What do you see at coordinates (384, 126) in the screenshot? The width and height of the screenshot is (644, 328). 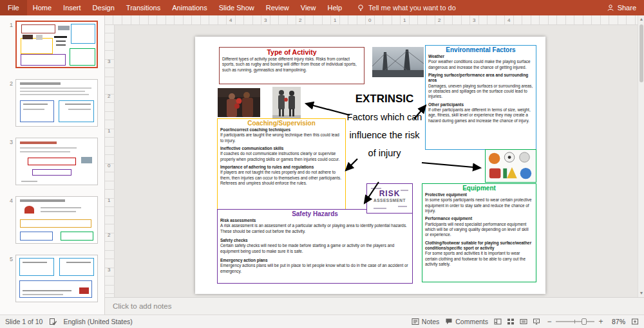 I see `slide-center-title: EXTRINSIC Factors which can influence th…` at bounding box center [384, 126].